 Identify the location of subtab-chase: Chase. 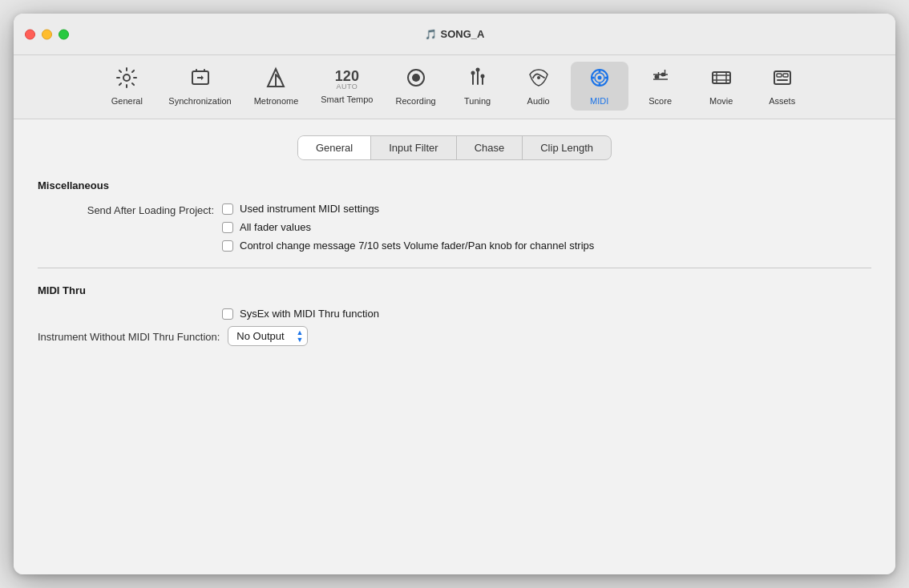
(491, 147).